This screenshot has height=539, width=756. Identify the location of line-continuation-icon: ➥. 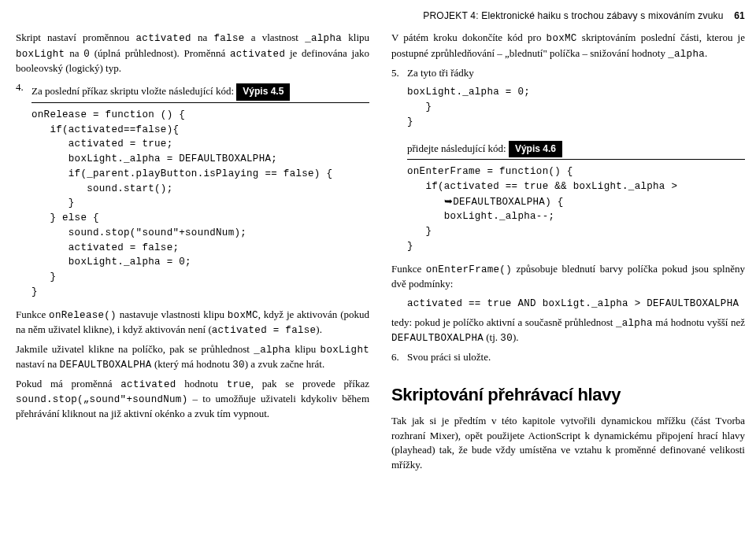
(449, 201).